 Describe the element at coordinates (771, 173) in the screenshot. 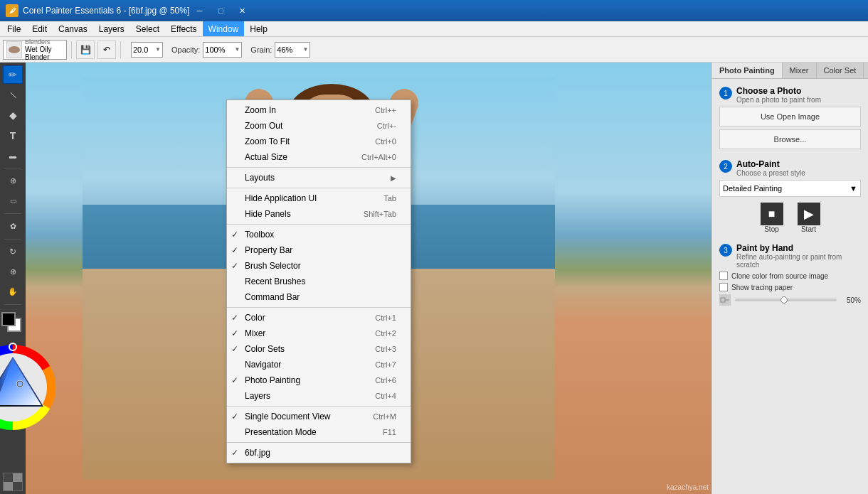

I see `step2-subtitle: Choose a preset style` at that location.